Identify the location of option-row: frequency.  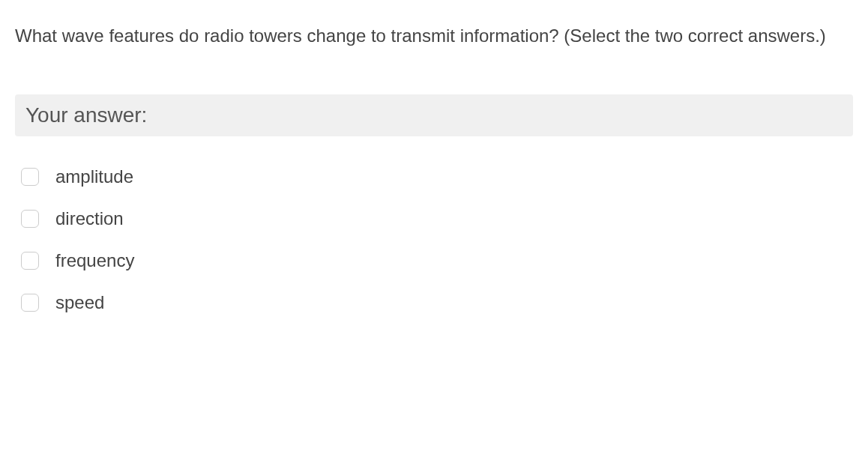
(437, 261).